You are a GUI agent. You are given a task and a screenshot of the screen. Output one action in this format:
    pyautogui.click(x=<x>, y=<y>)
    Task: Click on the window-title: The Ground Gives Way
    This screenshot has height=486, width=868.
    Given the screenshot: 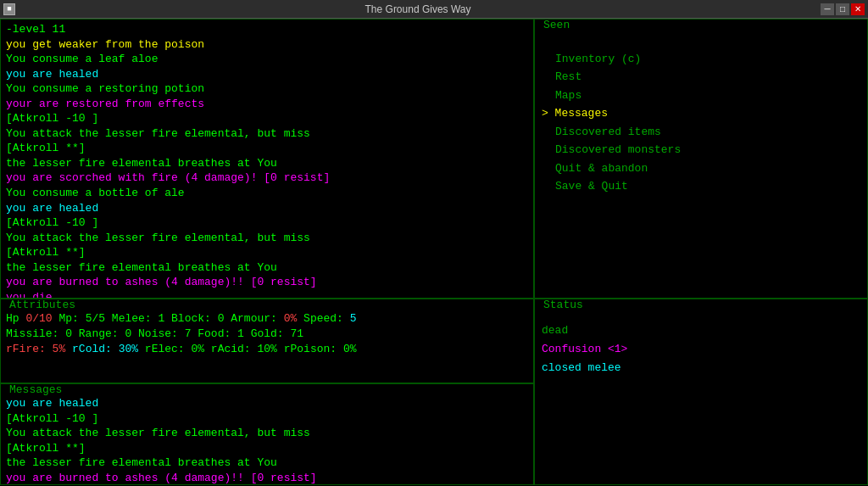 What is the action you would take?
    pyautogui.click(x=418, y=9)
    